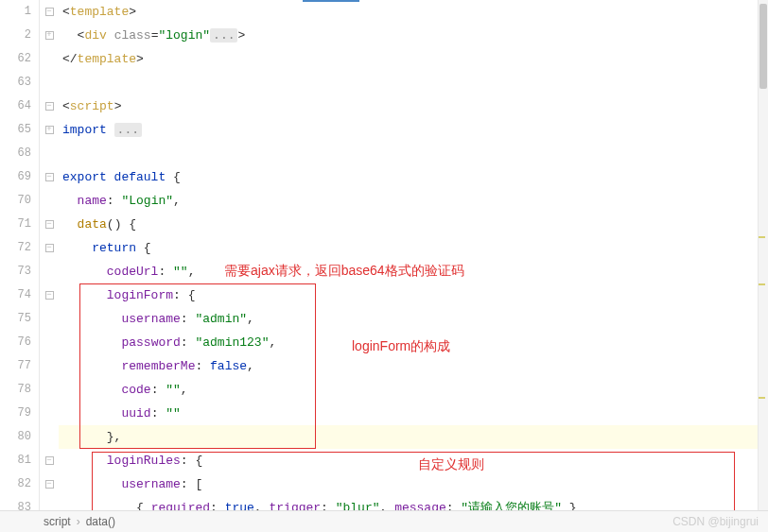 The image size is (768, 532). I want to click on code-line: { required: true, trigger: "blur", messa…, so click(413, 503).